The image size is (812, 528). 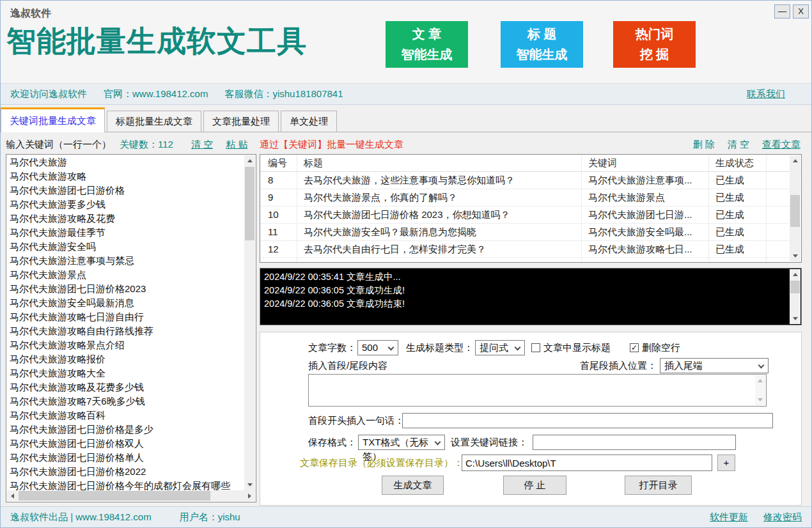 What do you see at coordinates (526, 290) in the screenshot?
I see `log-line: 2024/9/22 00:36:05 文章成功生成!` at bounding box center [526, 290].